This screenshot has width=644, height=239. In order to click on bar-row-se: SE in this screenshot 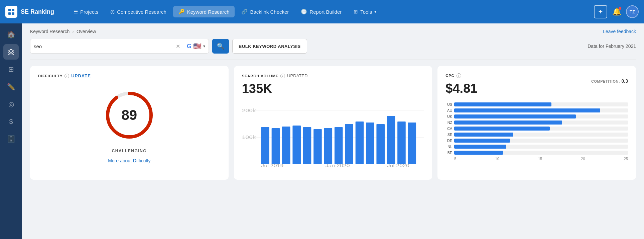, I will do `click(537, 135)`.